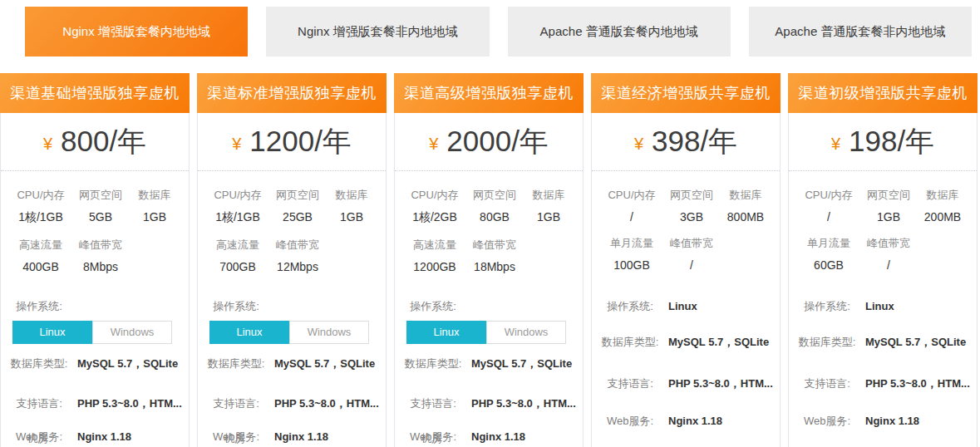 The image size is (980, 447). Describe the element at coordinates (686, 142) in the screenshot. I see `plan-price: ¥ 398/年` at that location.